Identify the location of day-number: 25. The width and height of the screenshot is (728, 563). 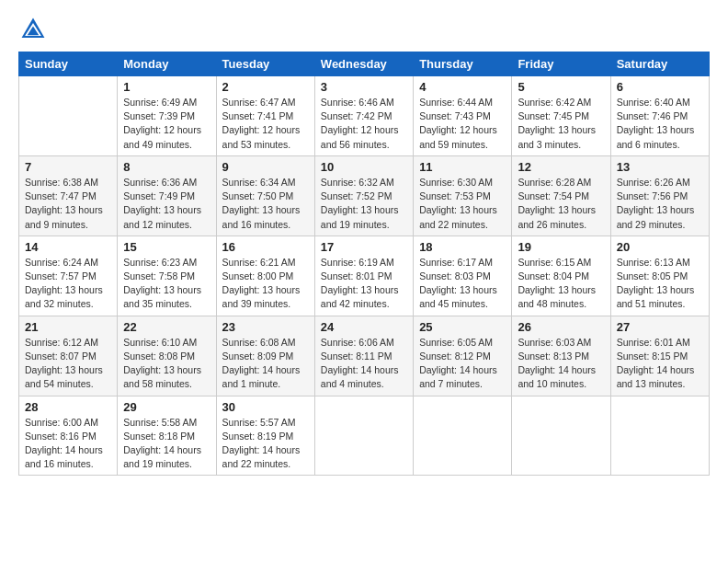
(462, 327).